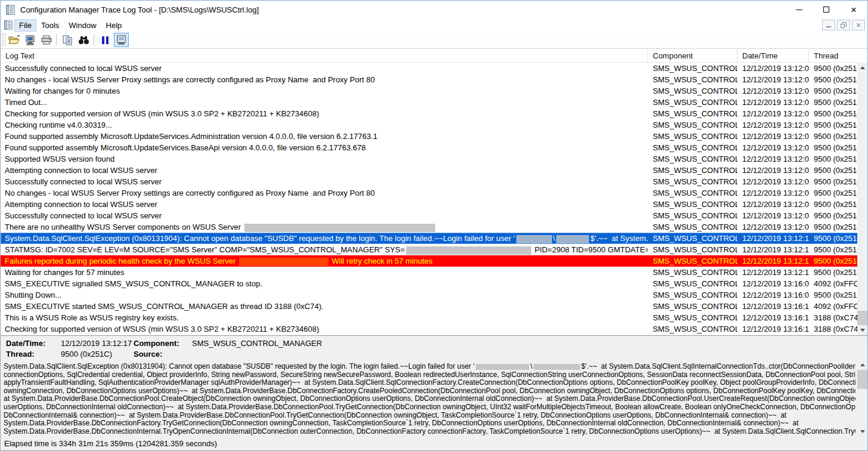 The image size is (868, 451). I want to click on log-row: Supported WSUS version foundSMS_WSUS_CON…, so click(429, 159).